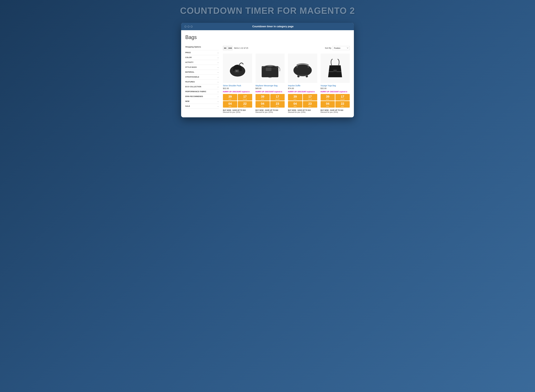 The height and width of the screenshot is (392, 535). Describe the element at coordinates (270, 85) in the screenshot. I see `product-name-p2: Wayfarer Messenger Bag` at that location.